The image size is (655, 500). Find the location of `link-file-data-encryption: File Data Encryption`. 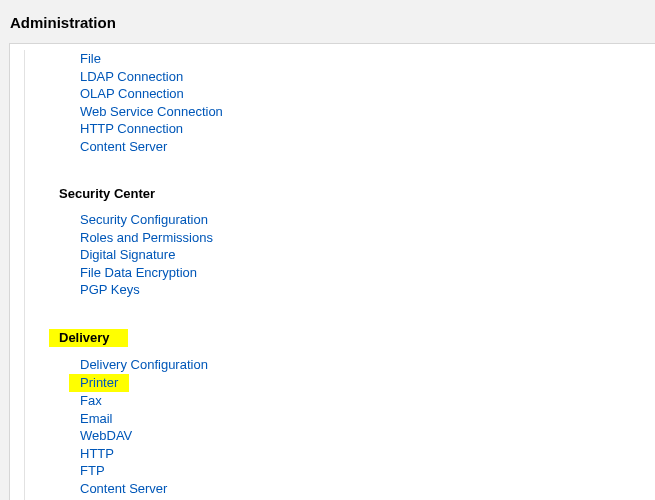

link-file-data-encryption: File Data Encryption is located at coordinates (138, 273).